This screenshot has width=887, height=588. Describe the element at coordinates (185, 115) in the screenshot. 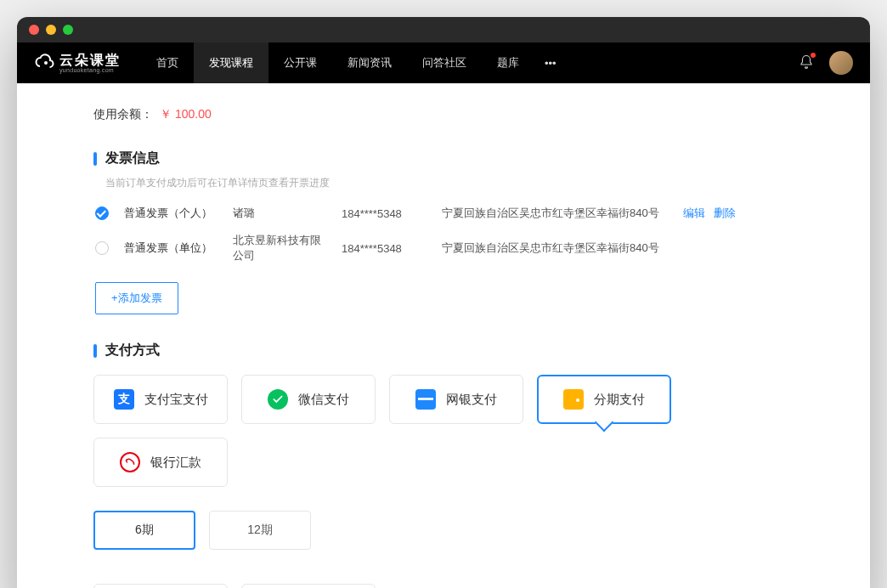

I see `balance-amount: ￥ 100.00` at that location.